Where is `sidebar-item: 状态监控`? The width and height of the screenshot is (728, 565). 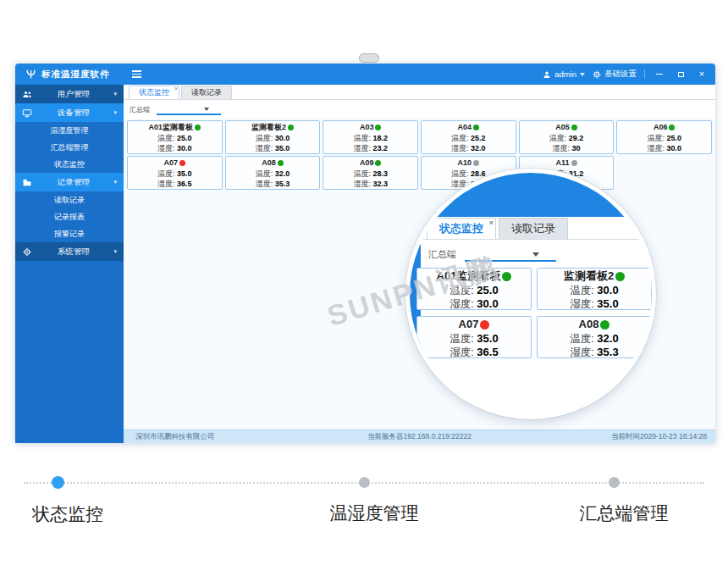 sidebar-item: 状态监控 is located at coordinates (69, 164).